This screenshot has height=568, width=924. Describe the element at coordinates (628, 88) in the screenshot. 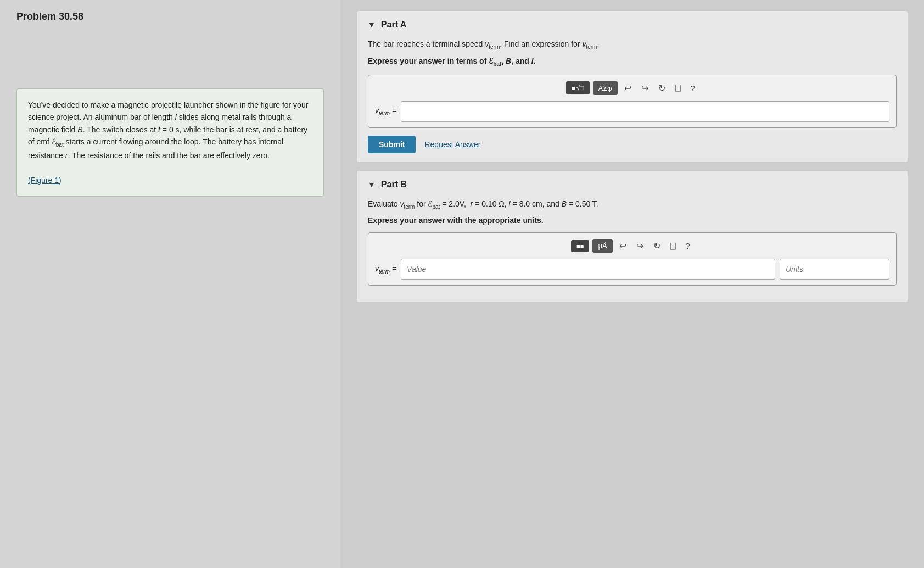

I see `part-a-undo-btn: ↩` at that location.